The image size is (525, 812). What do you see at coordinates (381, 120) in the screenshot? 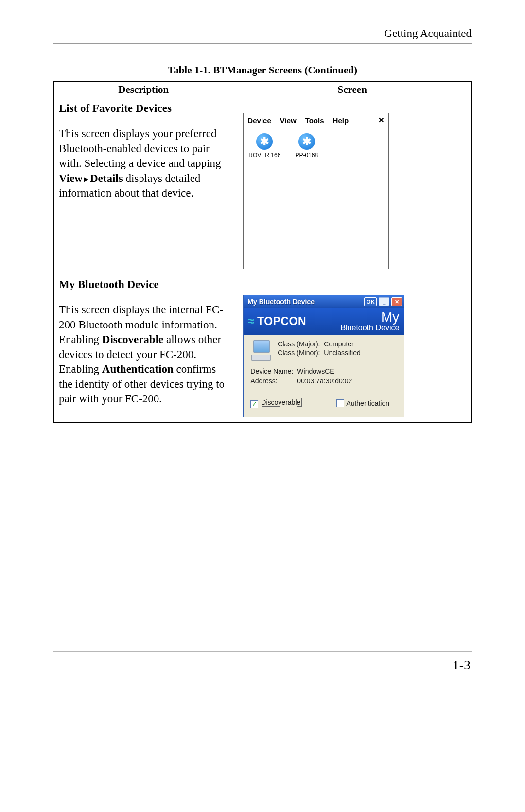
I see `close-icon: ✕` at bounding box center [381, 120].